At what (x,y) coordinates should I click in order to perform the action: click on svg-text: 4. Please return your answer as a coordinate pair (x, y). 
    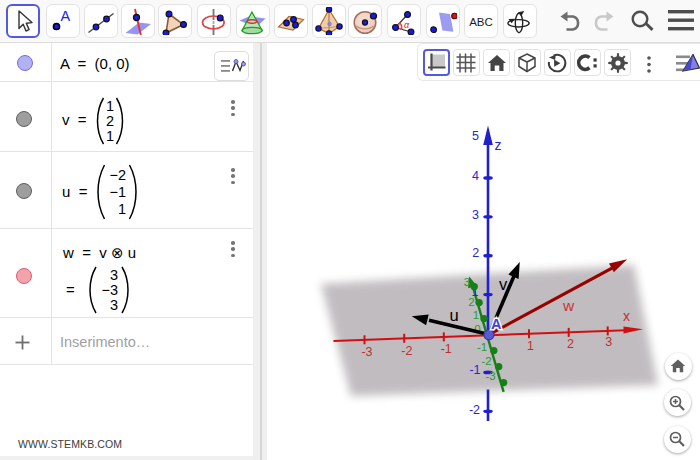
    Looking at the image, I should click on (476, 176).